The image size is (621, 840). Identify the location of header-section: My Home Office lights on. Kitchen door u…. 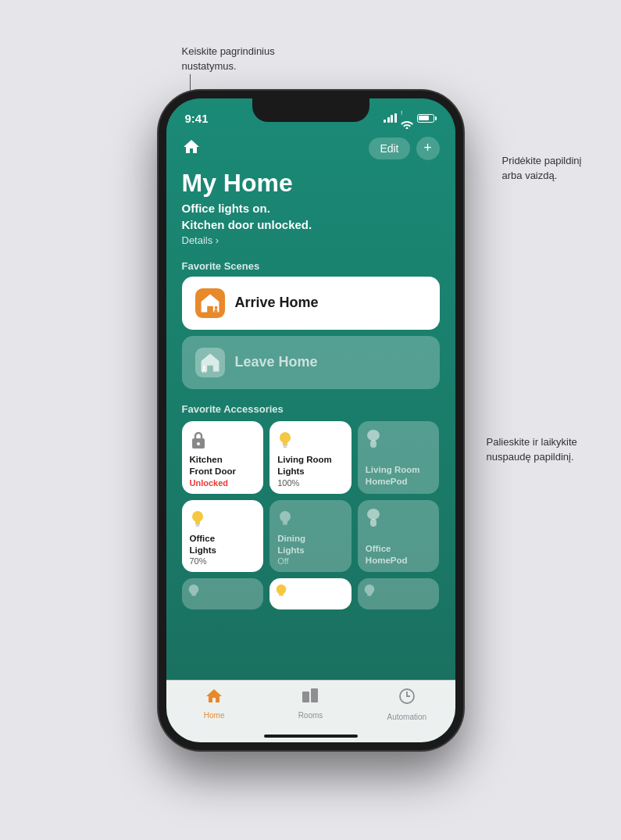
(311, 209).